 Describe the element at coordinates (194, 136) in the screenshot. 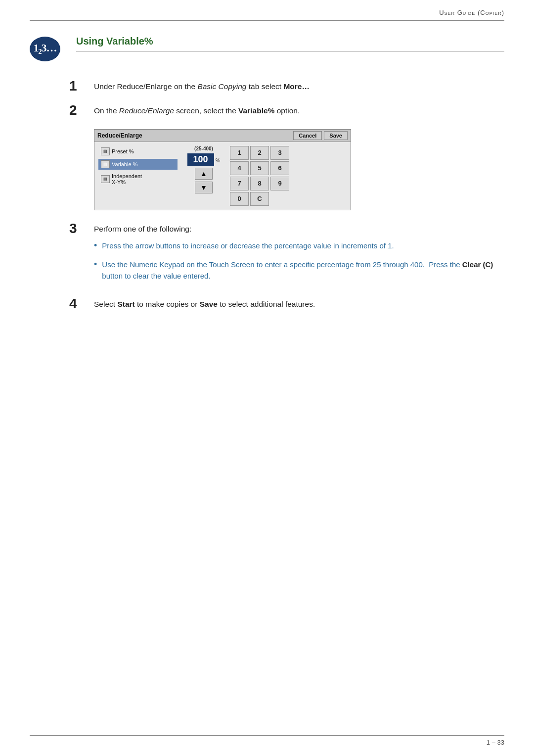

I see `ui-header-title: Reduce/Enlarge` at that location.